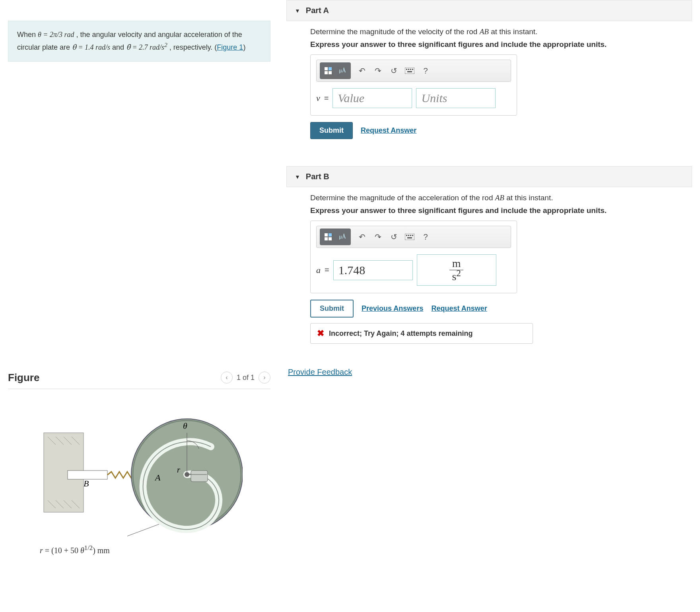 Image resolution: width=700 pixels, height=612 pixels. What do you see at coordinates (497, 32) in the screenshot?
I see `part-a-prompt: Determine the magnitude of the velocity …` at bounding box center [497, 32].